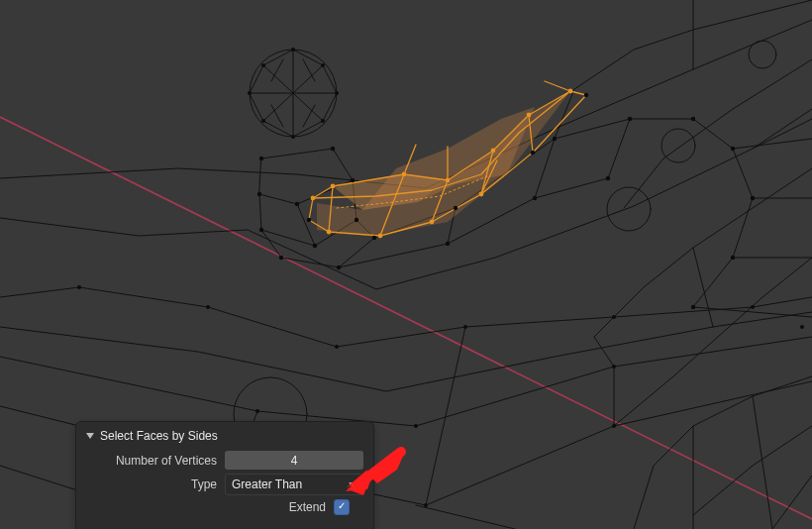  What do you see at coordinates (353, 485) in the screenshot?
I see `chevron-down-icon` at bounding box center [353, 485].